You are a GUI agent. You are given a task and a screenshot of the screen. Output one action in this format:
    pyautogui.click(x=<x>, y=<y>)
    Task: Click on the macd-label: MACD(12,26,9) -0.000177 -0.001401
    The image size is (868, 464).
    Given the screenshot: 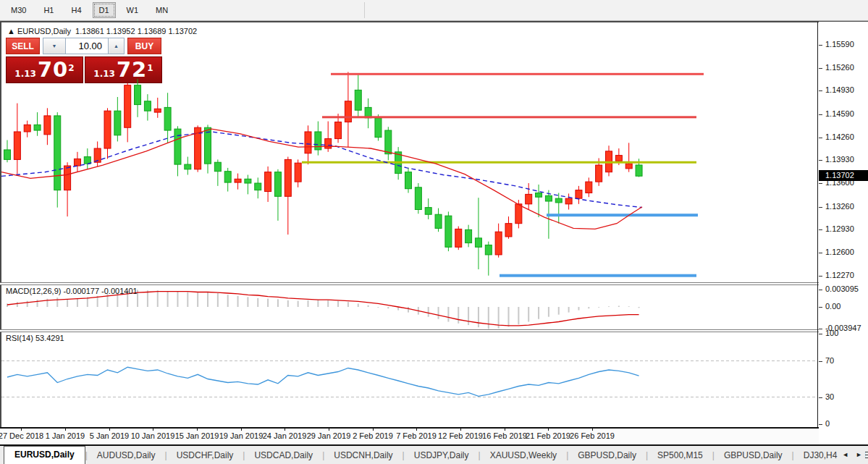 What is the action you would take?
    pyautogui.click(x=72, y=291)
    